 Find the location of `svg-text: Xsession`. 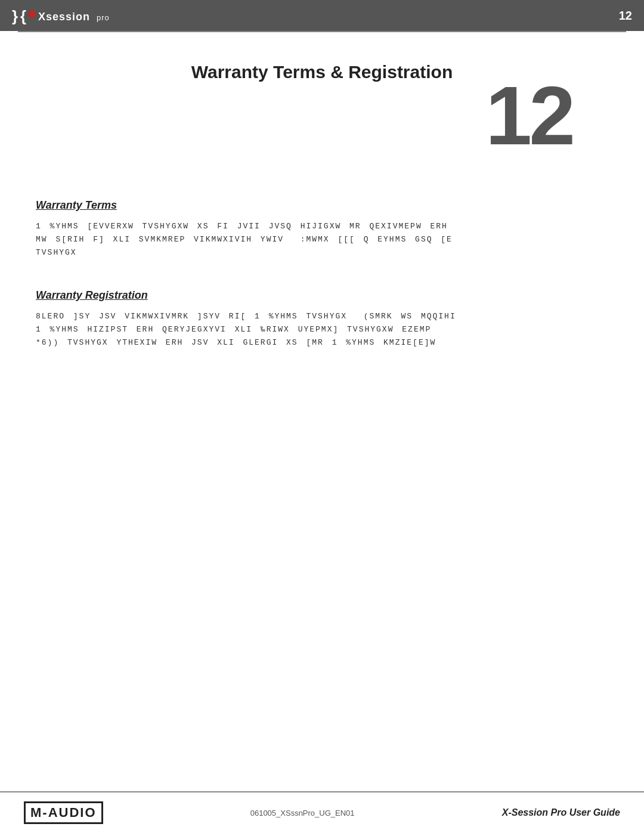

svg-text: Xsession is located at coordinates (64, 17).